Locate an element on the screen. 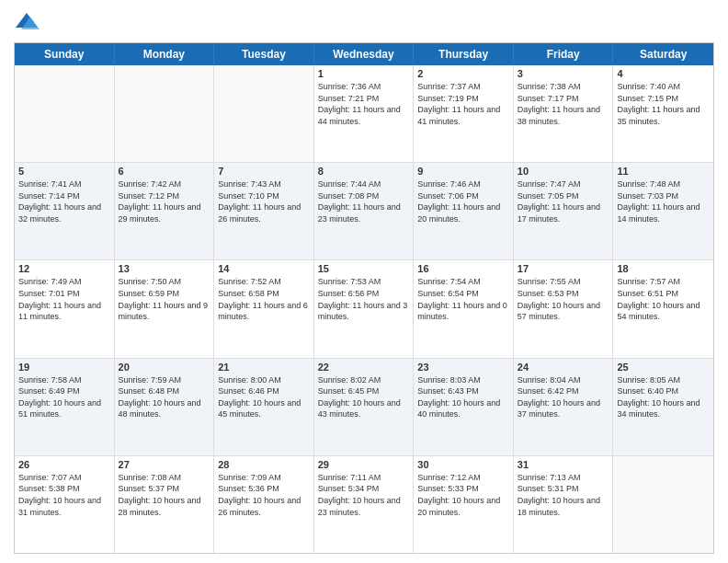 The width and height of the screenshot is (728, 563). day-cell-31: 31Sunrise: 7:13 AMSunset: 5:31 PMDayligh… is located at coordinates (564, 504).